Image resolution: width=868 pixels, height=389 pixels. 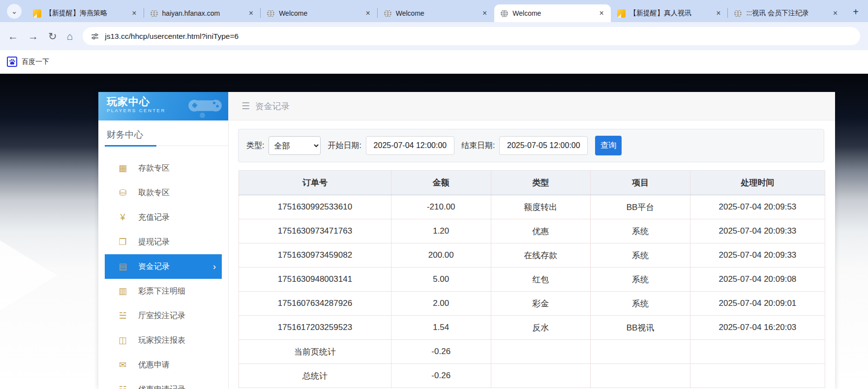 What do you see at coordinates (757, 208) in the screenshot?
I see `table-cell: 2025-07-04 20:09:53` at bounding box center [757, 208].